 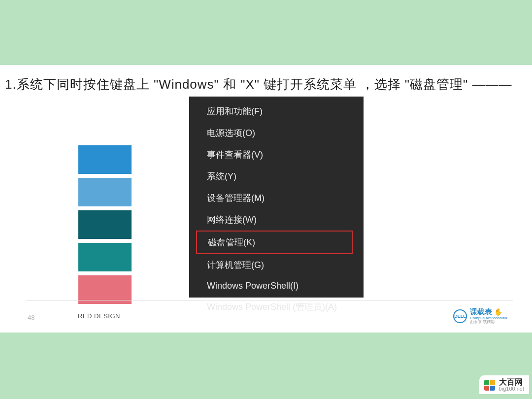 I want to click on menu-item-apps-features: 应用和功能(F), so click(x=276, y=111).